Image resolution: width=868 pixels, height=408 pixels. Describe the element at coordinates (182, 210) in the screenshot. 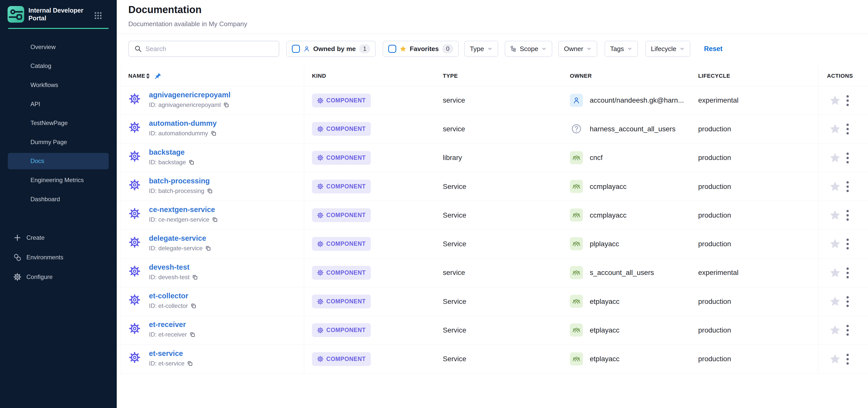

I see `entity-name-link: ce-nextgen-service` at that location.